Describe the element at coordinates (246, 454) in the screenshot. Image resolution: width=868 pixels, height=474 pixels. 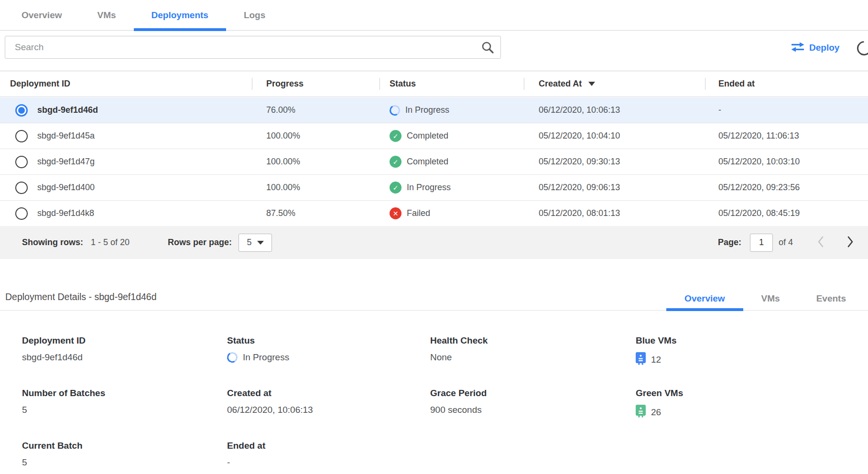
I see `field-ended-at: Ended at -` at that location.